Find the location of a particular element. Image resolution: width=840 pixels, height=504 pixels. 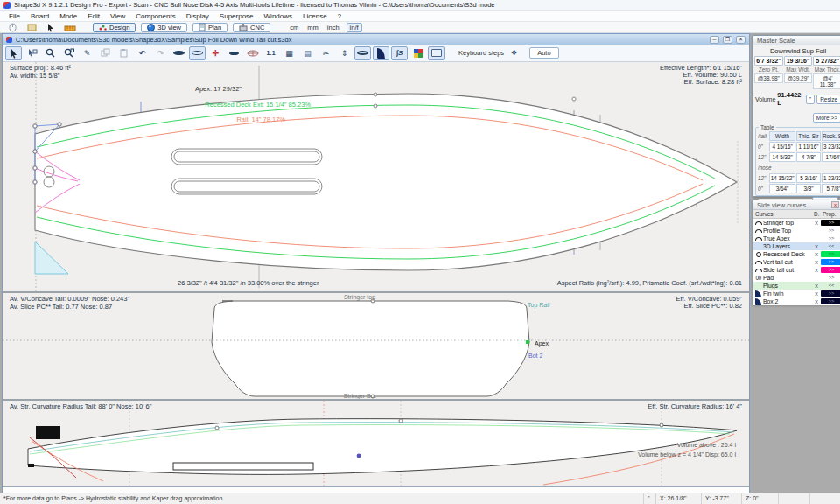

select-arrow-icon is located at coordinates (14, 53).